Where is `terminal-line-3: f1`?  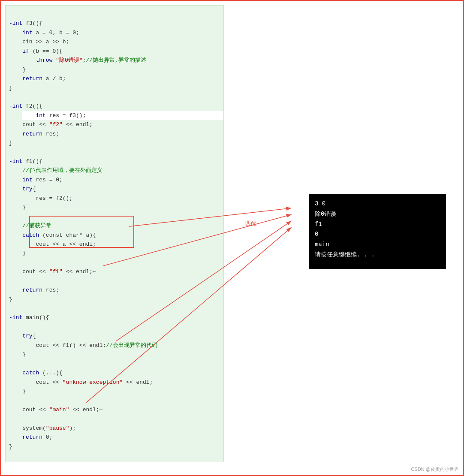 terminal-line-3: f1 is located at coordinates (377, 225).